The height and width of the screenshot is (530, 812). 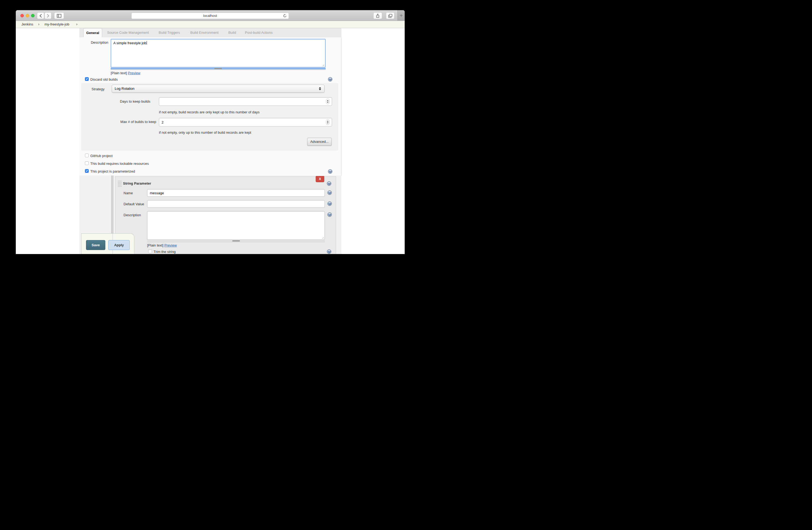 I want to click on plus-icon: +, so click(x=401, y=16).